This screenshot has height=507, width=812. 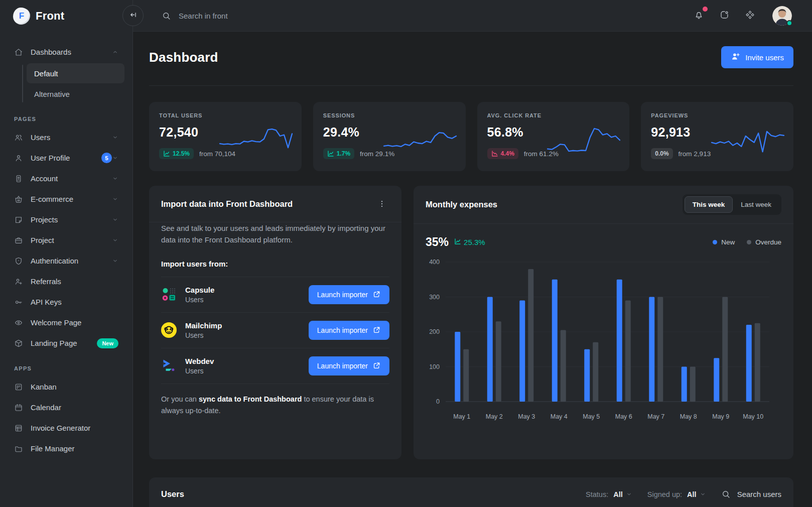 I want to click on sidebar-item-users: Users, so click(x=66, y=138).